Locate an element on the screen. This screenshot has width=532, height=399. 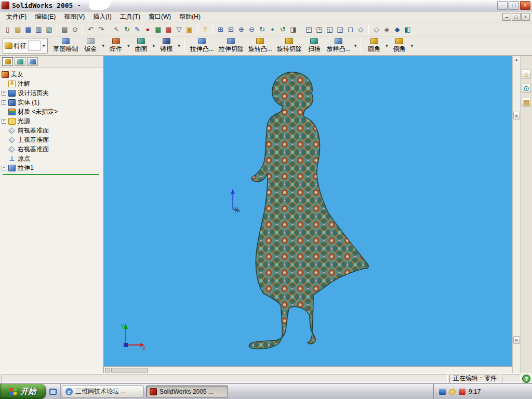
file-explorer-icon: ▤ is located at coordinates (526, 102).